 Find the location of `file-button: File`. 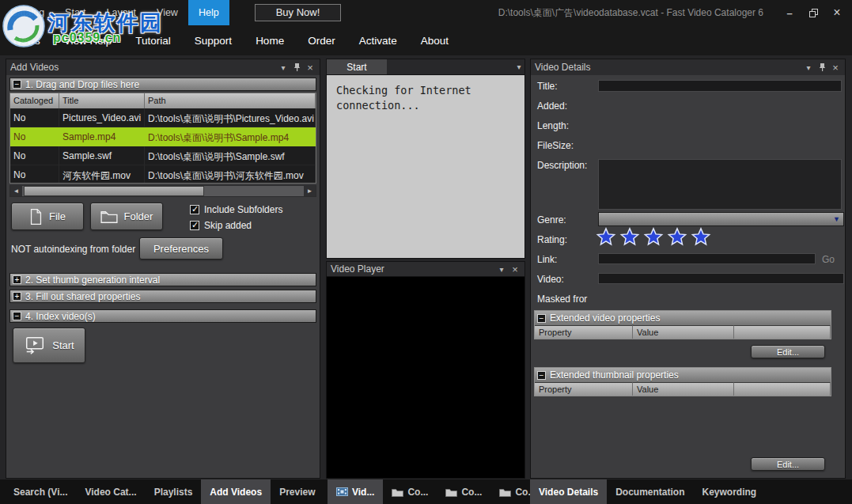

file-button: File is located at coordinates (47, 217).